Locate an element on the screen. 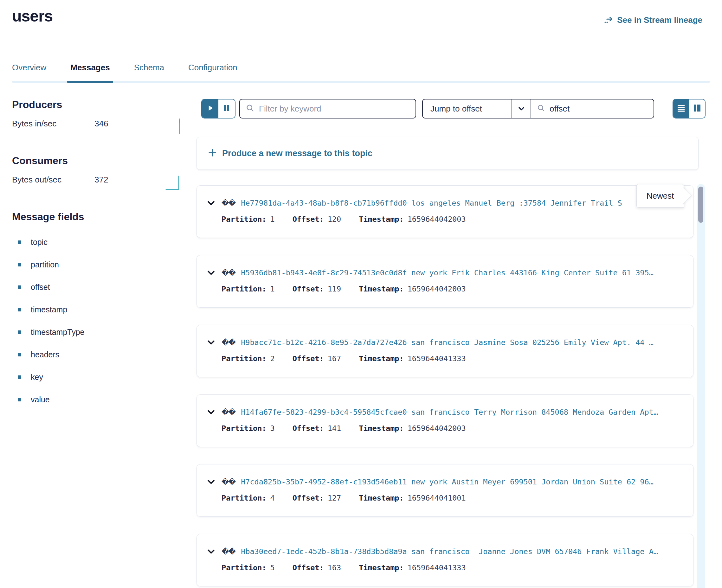  bytes-in-label: Bytes in/sec is located at coordinates (54, 124).